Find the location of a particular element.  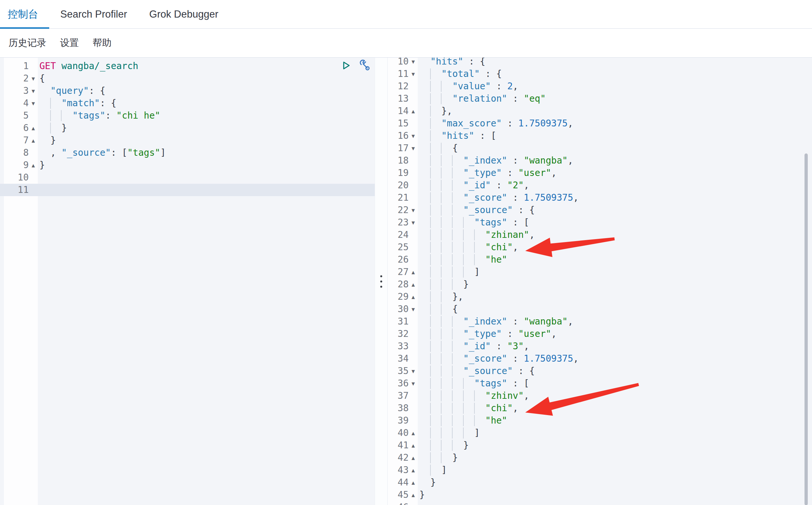

line-number: 14 is located at coordinates (398, 111).